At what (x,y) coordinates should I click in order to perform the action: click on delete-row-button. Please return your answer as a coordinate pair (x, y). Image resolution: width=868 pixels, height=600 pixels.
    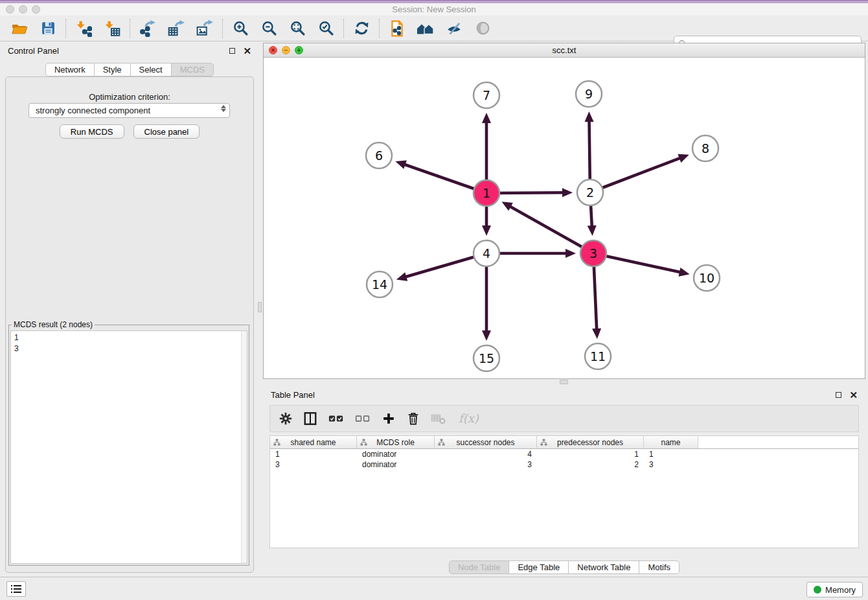
    Looking at the image, I should click on (413, 419).